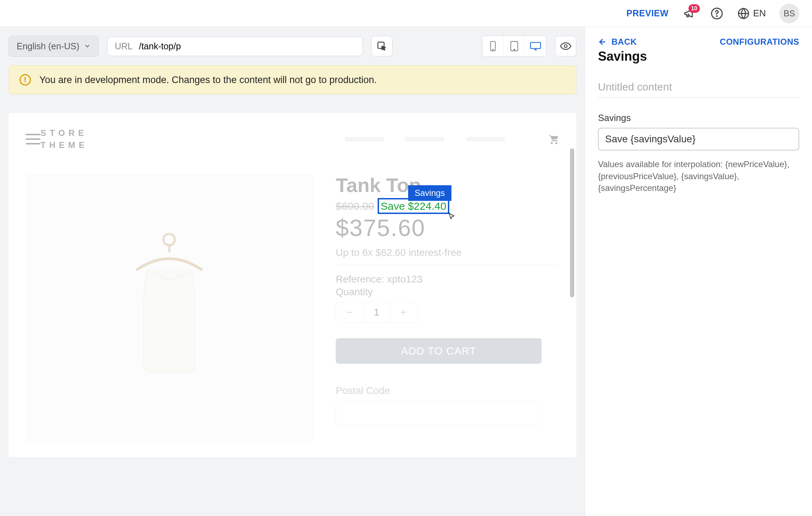 This screenshot has width=812, height=516. What do you see at coordinates (54, 46) in the screenshot?
I see `locale-select: English (en-US)` at bounding box center [54, 46].